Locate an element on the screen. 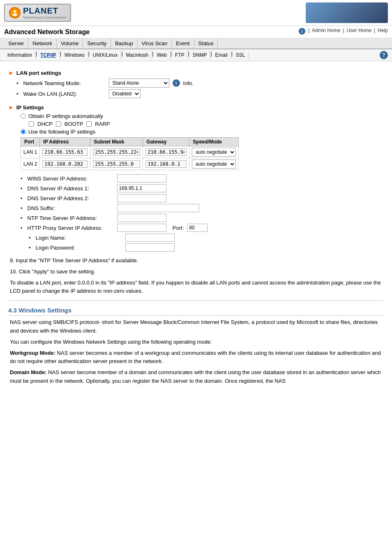 Image resolution: width=392 pixels, height=555 pixels. dhcp-checkbox is located at coordinates (31, 124).